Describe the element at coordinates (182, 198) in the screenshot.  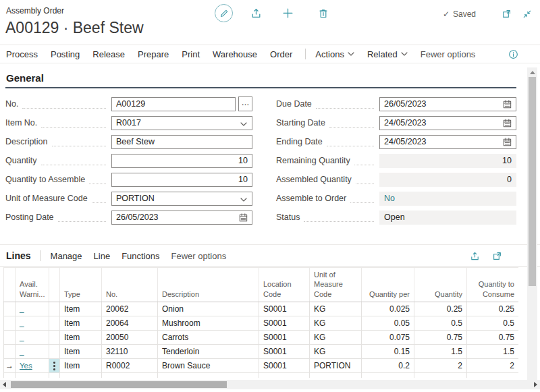
I see `unit-of-measure-input` at that location.